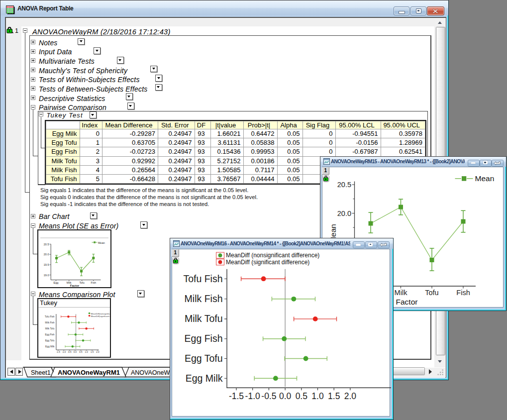 This screenshot has height=420, width=507. What do you see at coordinates (41, 373) in the screenshot?
I see `svg-text: Sheet1` at bounding box center [41, 373].